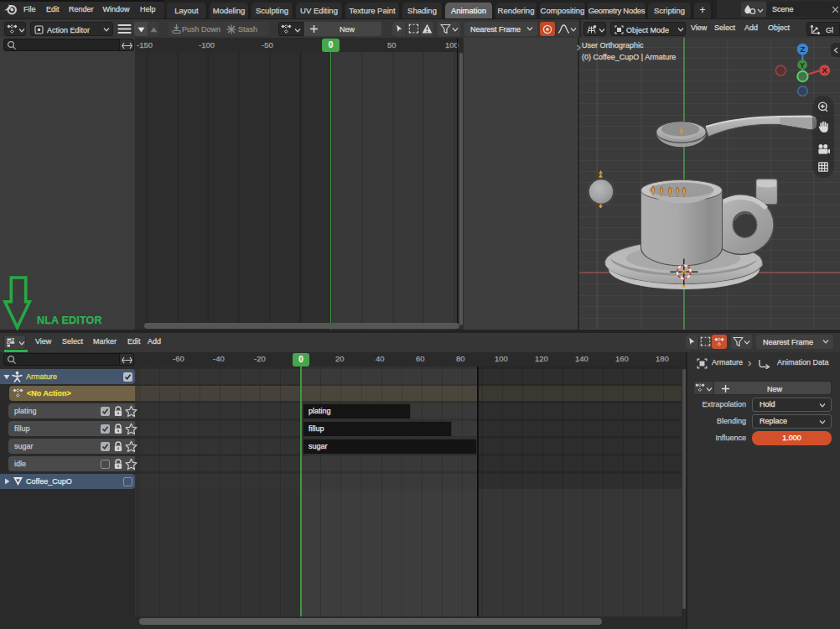 Image resolution: width=840 pixels, height=629 pixels. I want to click on svg-text: Z, so click(802, 49).